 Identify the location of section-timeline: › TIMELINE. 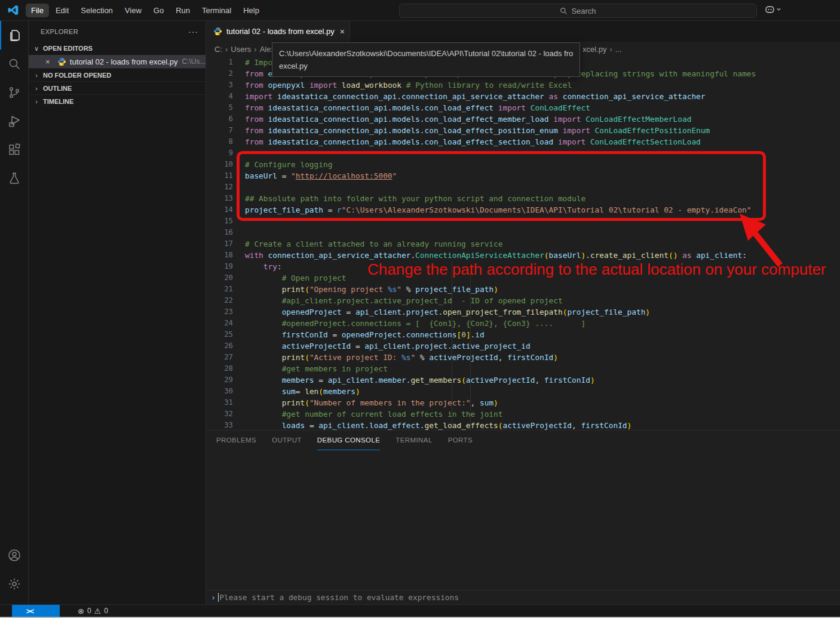
(117, 101).